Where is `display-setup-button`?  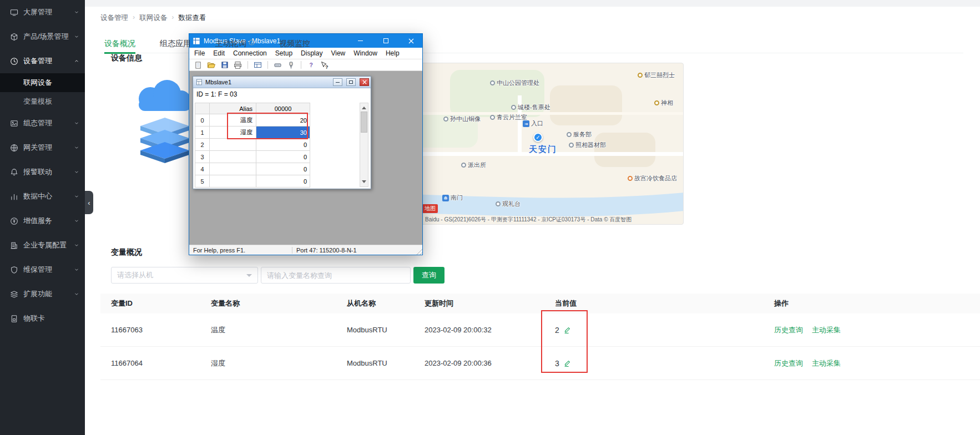
display-setup-button is located at coordinates (257, 65).